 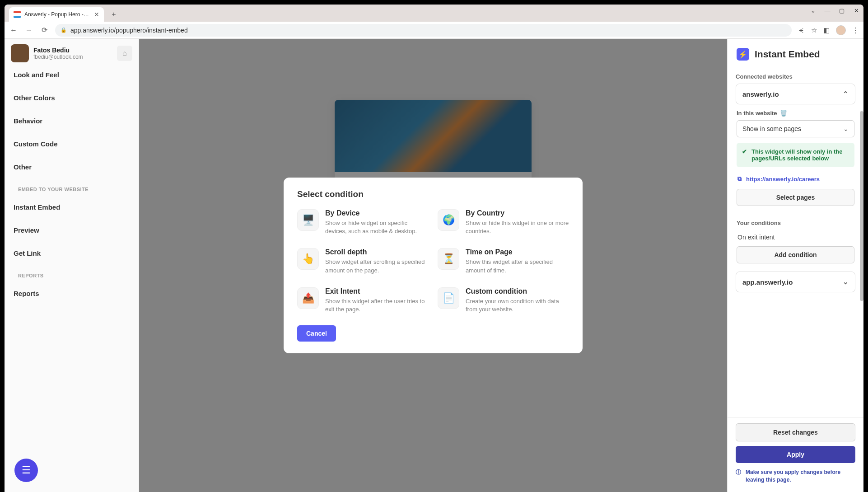 What do you see at coordinates (862, 206) in the screenshot?
I see `scrollbar-thumb` at bounding box center [862, 206].